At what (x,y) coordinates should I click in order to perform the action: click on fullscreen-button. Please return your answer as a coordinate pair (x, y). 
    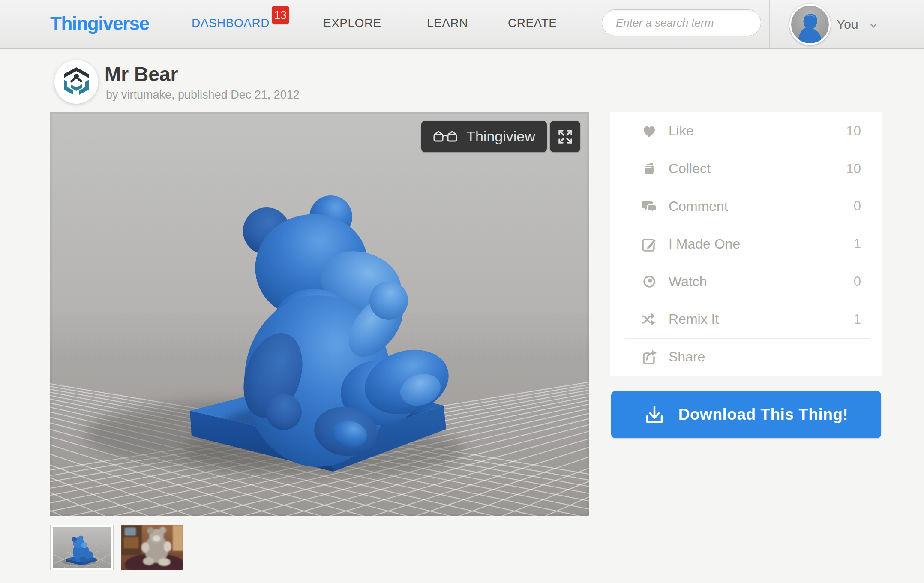
    Looking at the image, I should click on (565, 136).